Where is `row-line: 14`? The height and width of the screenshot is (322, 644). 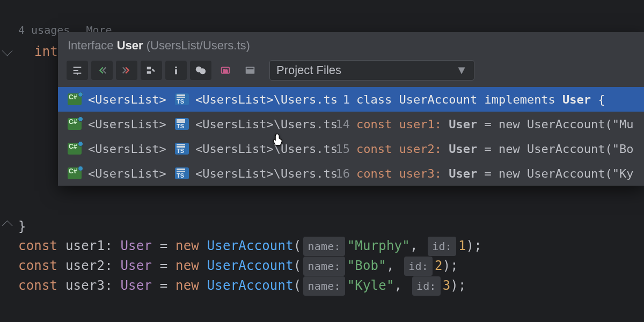
row-line: 14 is located at coordinates (340, 125).